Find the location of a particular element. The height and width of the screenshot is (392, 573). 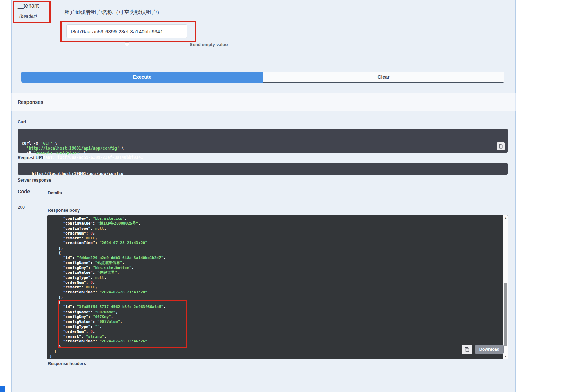

curl-command: curl -X 'GET' \ 'http://localhost:19001/… is located at coordinates (263, 151).